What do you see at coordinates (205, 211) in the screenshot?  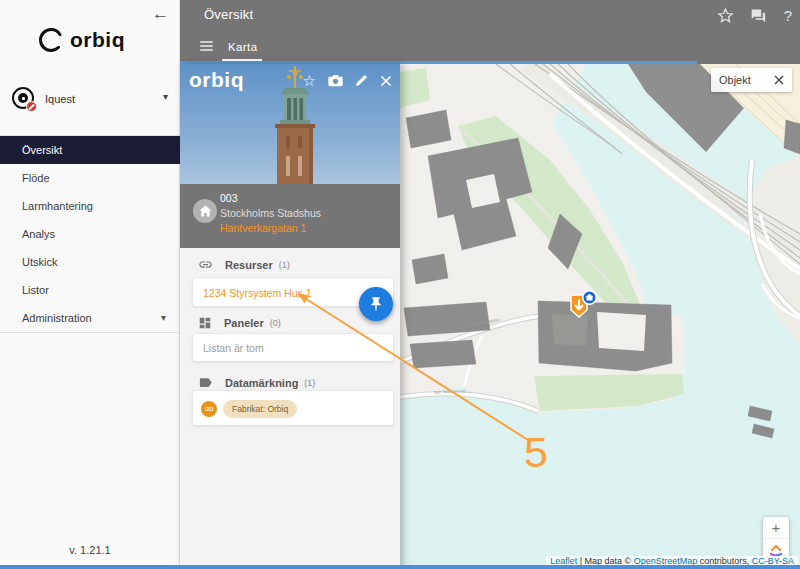 I see `building-avatar` at bounding box center [205, 211].